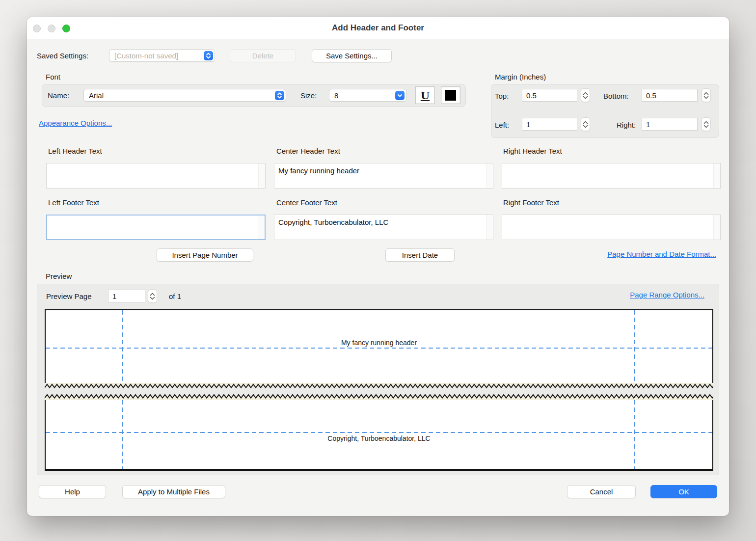  What do you see at coordinates (73, 492) in the screenshot?
I see `help-button: Help` at bounding box center [73, 492].